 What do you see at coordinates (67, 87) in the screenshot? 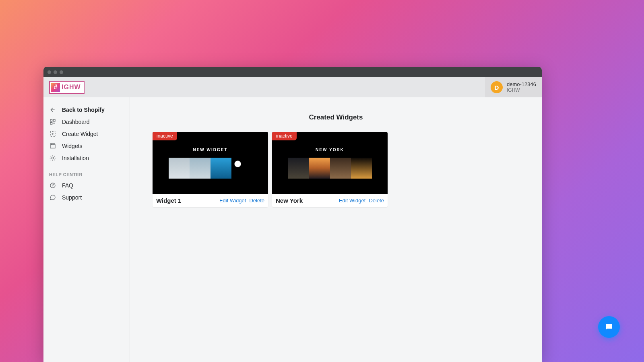
I see `app-logo: # IGHW` at bounding box center [67, 87].